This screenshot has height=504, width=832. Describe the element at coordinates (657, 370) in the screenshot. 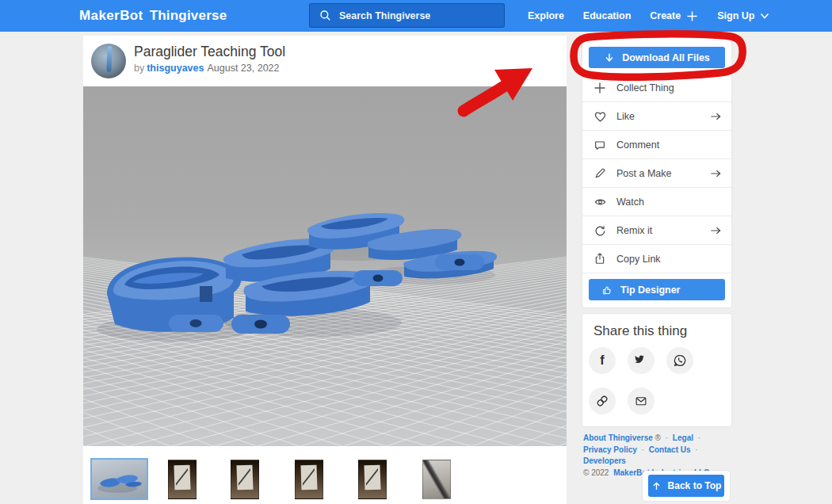

I see `share-card: Share this thing f` at that location.